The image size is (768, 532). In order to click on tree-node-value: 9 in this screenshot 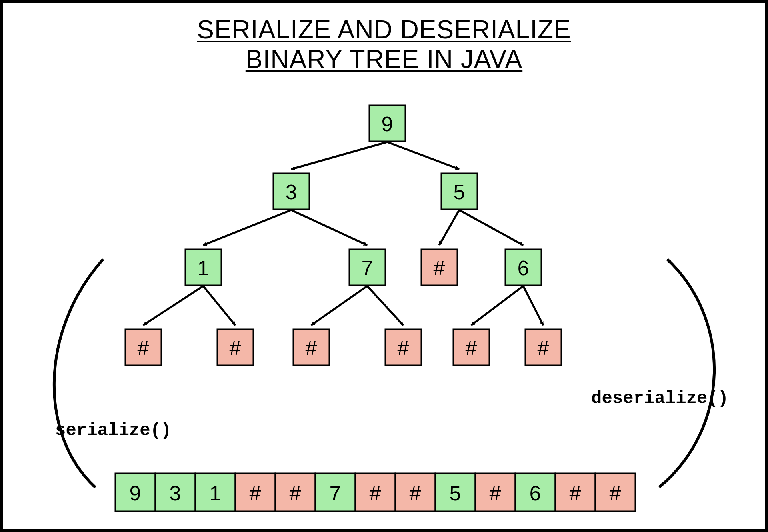, I will do `click(387, 123)`.